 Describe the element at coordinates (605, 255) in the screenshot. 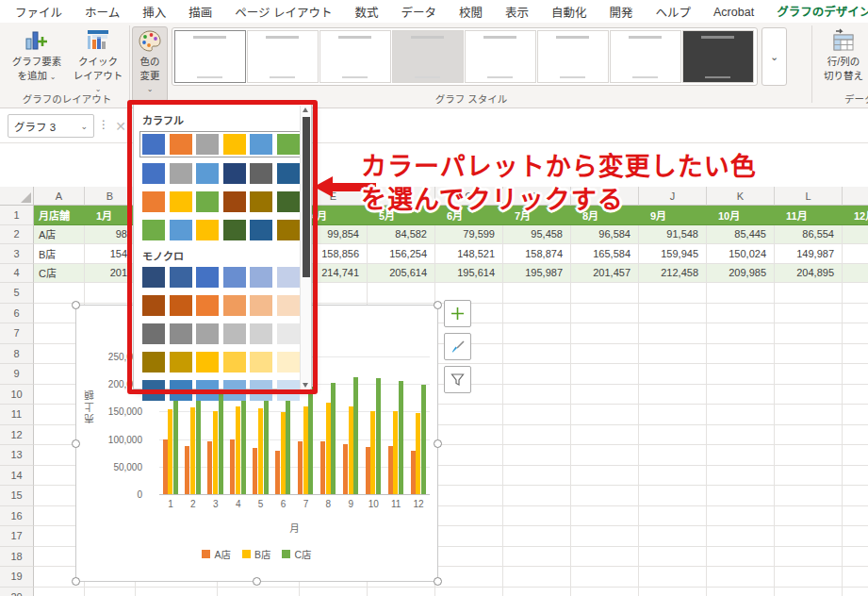

I see `table-cell: 165,584` at that location.